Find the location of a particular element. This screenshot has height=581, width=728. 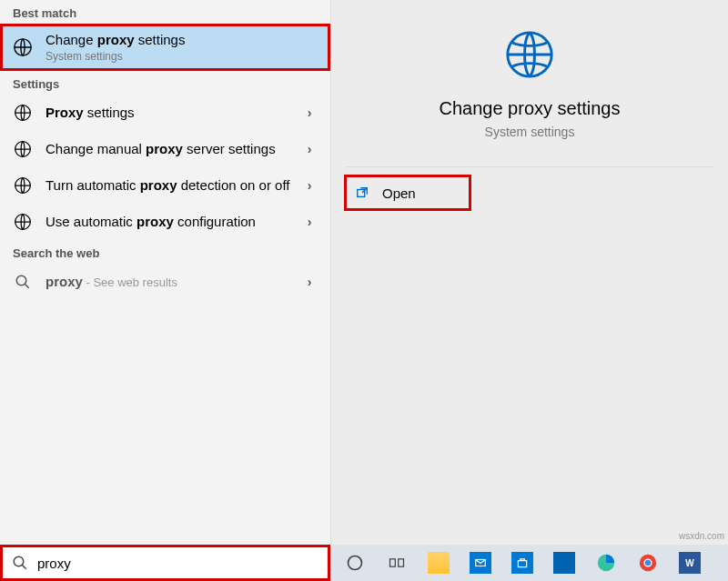

open-label: Open is located at coordinates (399, 193).